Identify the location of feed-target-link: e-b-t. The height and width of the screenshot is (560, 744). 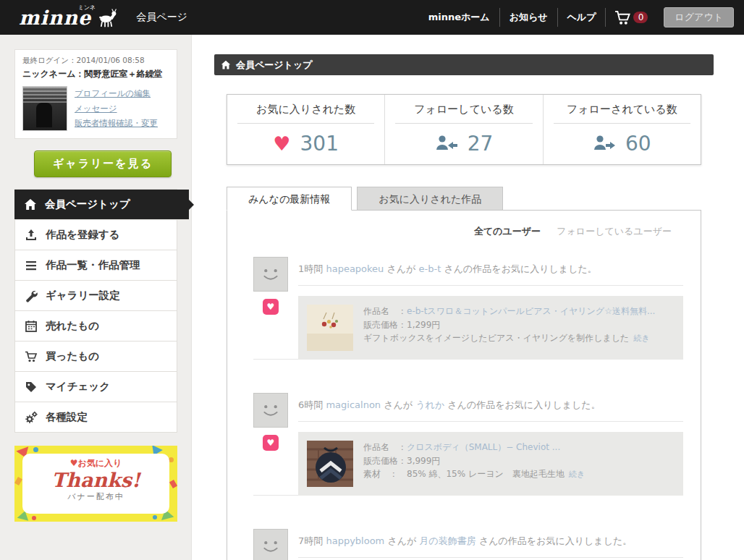
(430, 269).